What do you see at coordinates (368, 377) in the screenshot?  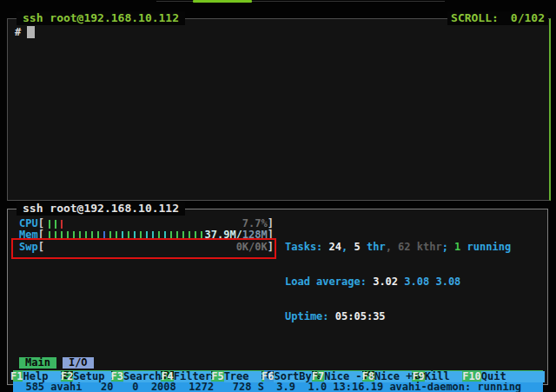 I see `fkey-f8: F8` at bounding box center [368, 377].